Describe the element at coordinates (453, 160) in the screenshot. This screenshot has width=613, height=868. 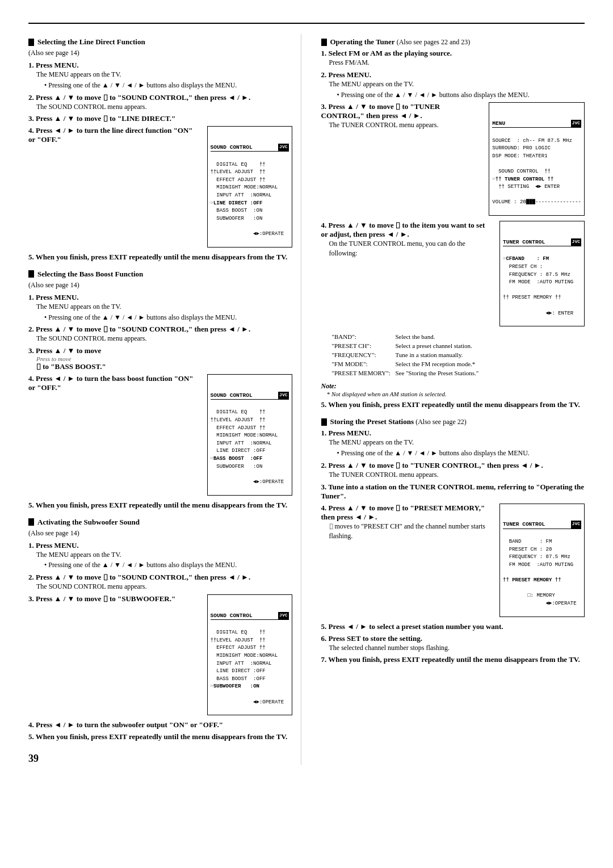
I see `step-ot-3: MENUJVC SOURCE : ch-- FM 87.5 MHz SURROU…` at that location.